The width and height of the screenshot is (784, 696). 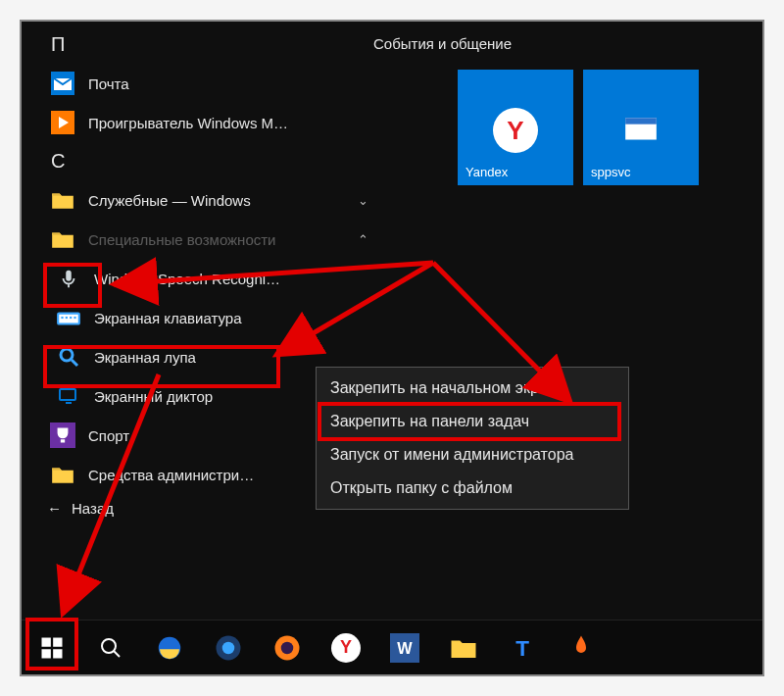 What do you see at coordinates (69, 357) in the screenshot?
I see `magnifier-icon` at bounding box center [69, 357].